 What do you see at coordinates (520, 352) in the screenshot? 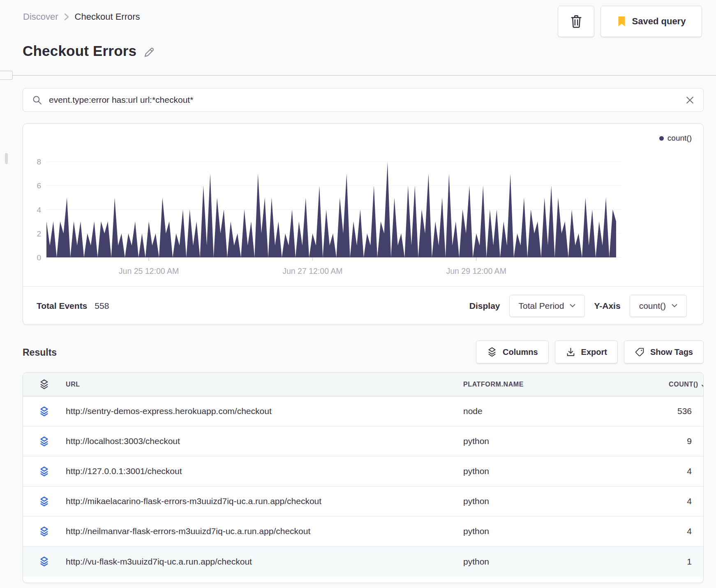
I see `columns-button-label: Columns` at bounding box center [520, 352].